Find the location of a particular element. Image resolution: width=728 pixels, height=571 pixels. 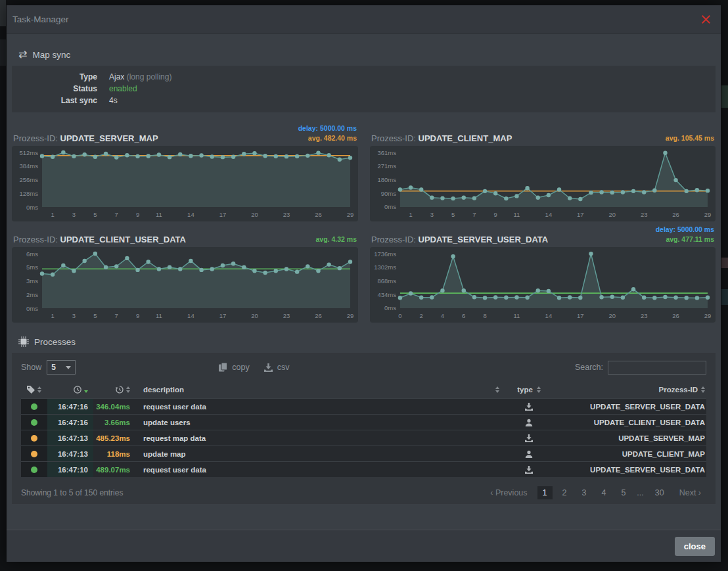

column-header-description: description is located at coordinates (321, 390).